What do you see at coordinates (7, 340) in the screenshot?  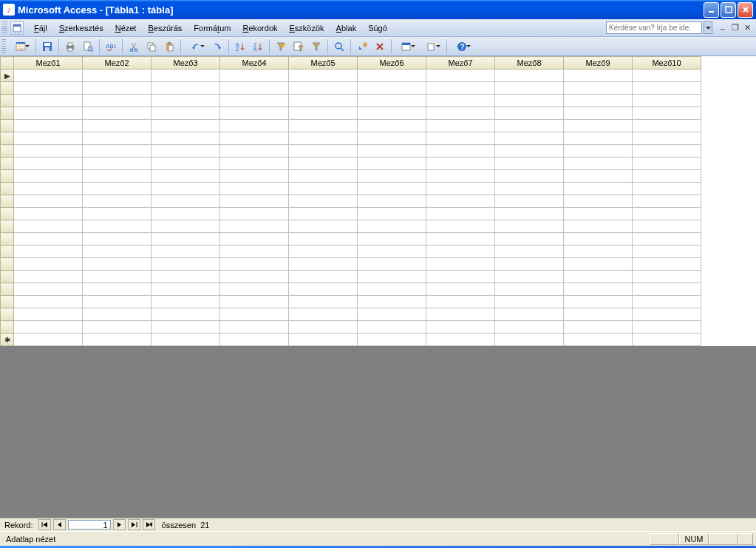 I see `row-selector: ✱` at bounding box center [7, 340].